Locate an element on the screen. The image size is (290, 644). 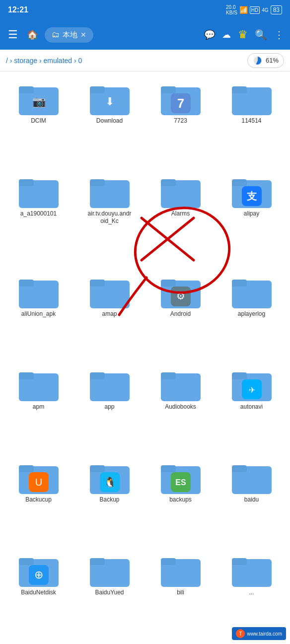
hd-icon: HD is located at coordinates (255, 10).